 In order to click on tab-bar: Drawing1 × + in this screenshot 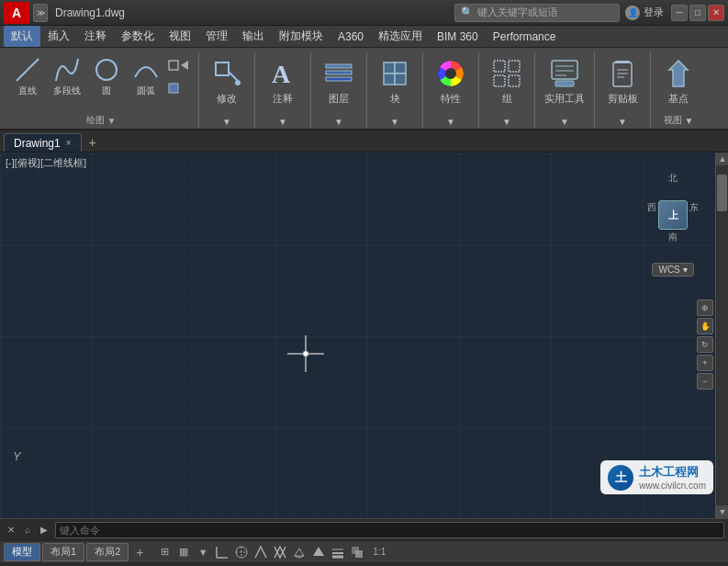, I will do `click(364, 142)`.